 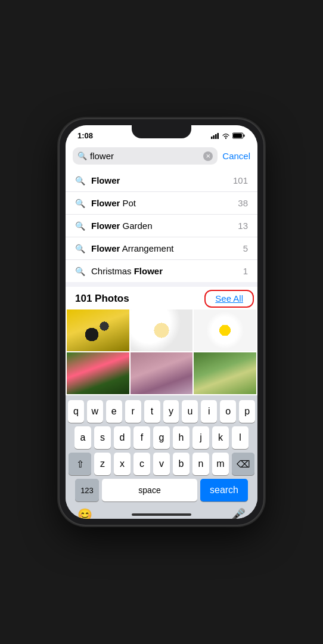 What do you see at coordinates (162, 464) in the screenshot?
I see `keyboard-row-3: ⇧ z x c v b n m ⌫` at bounding box center [162, 464].